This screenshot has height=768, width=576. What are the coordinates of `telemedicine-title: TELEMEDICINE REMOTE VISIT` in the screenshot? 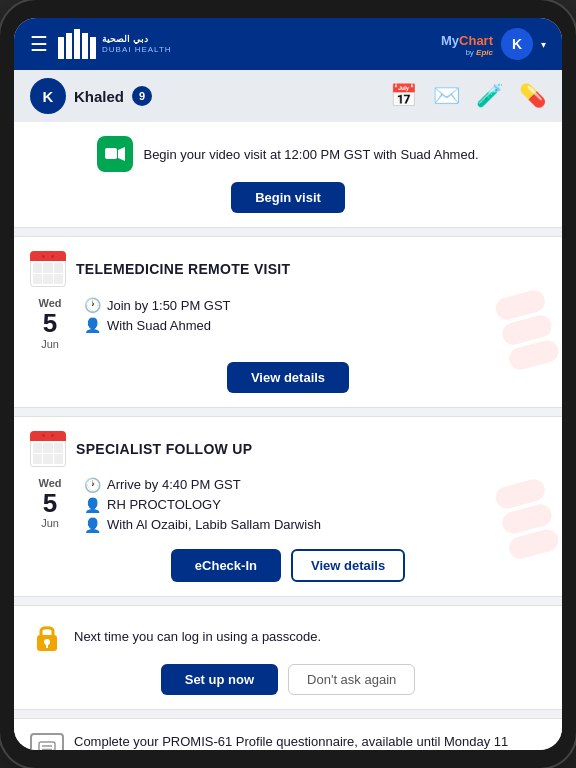 It's located at (183, 269).